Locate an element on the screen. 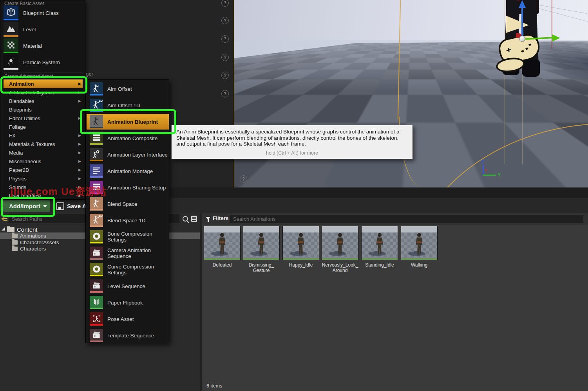 The width and height of the screenshot is (588, 391). menu-item-fx: FX ▶ is located at coordinates (43, 135).